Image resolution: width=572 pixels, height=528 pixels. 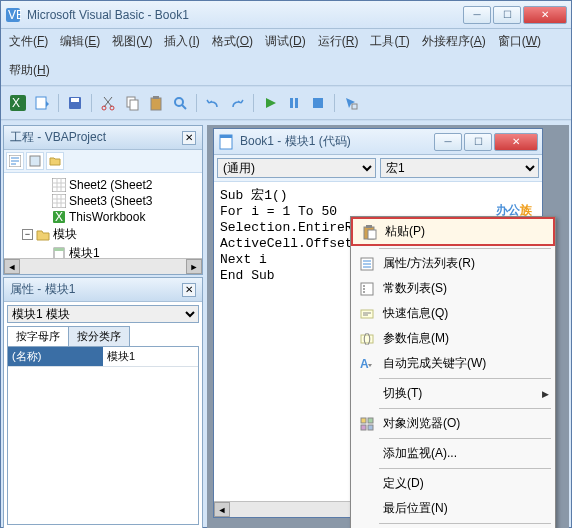 I want to click on menu-edit: 编辑(E), so click(x=80, y=42).